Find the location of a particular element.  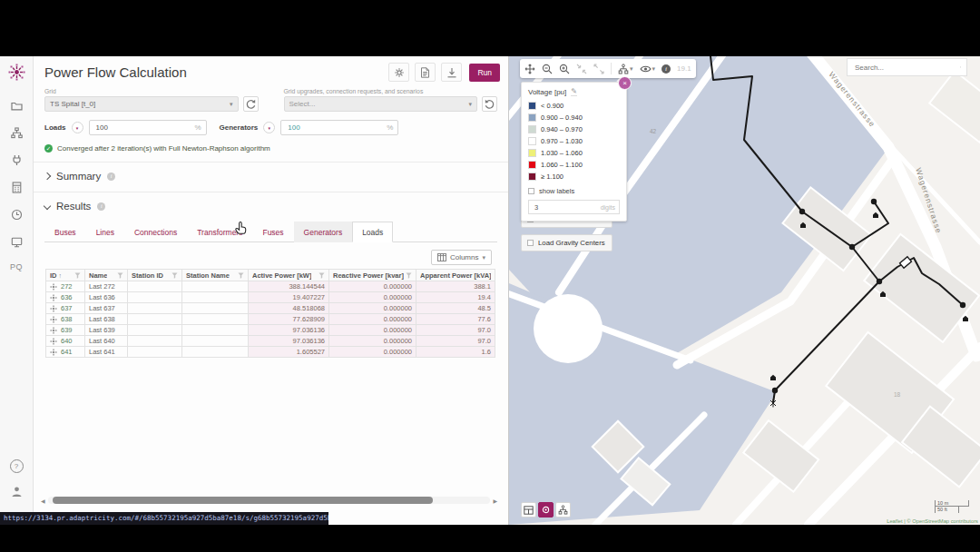

scaling-row: Loads ▾ % Generators ▾ % is located at coordinates (270, 125).